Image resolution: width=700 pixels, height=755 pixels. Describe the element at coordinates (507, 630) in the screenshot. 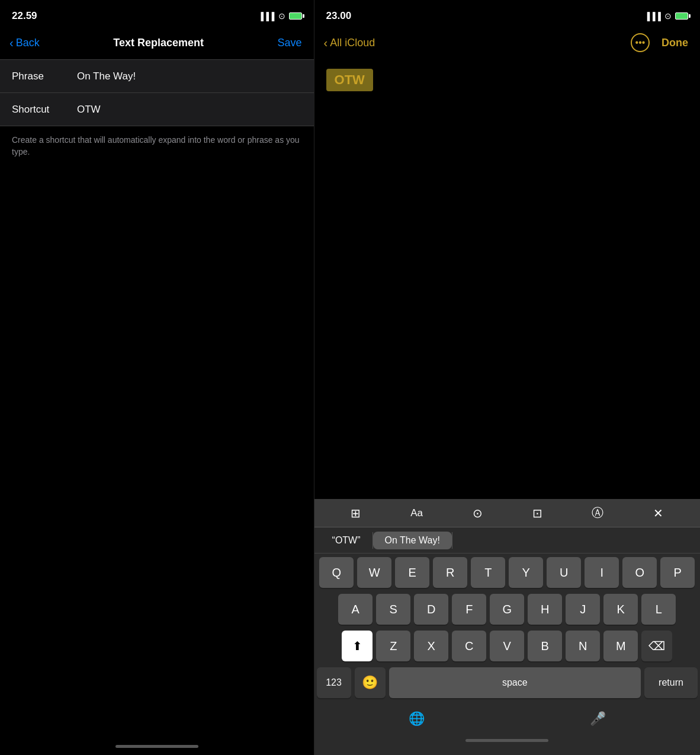

I see `keyboard-rows: Q W E R T Y U I O P A S D F G H J K` at that location.